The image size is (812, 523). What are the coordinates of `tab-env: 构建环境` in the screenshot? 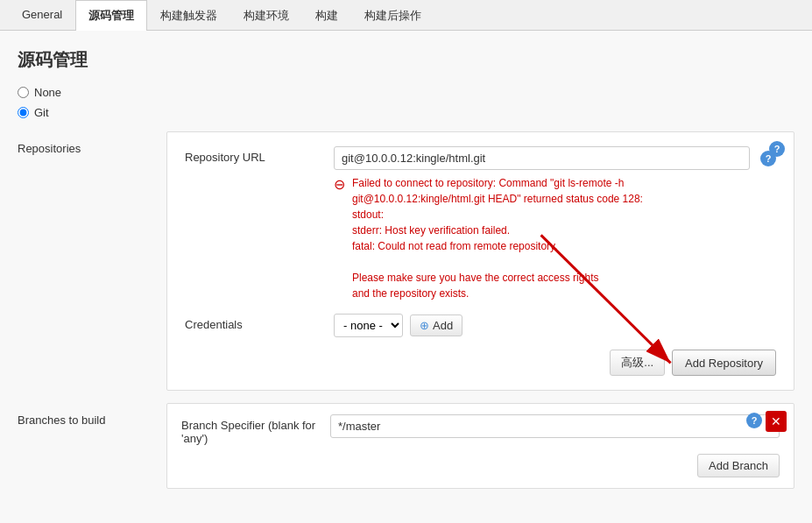 It's located at (266, 16).